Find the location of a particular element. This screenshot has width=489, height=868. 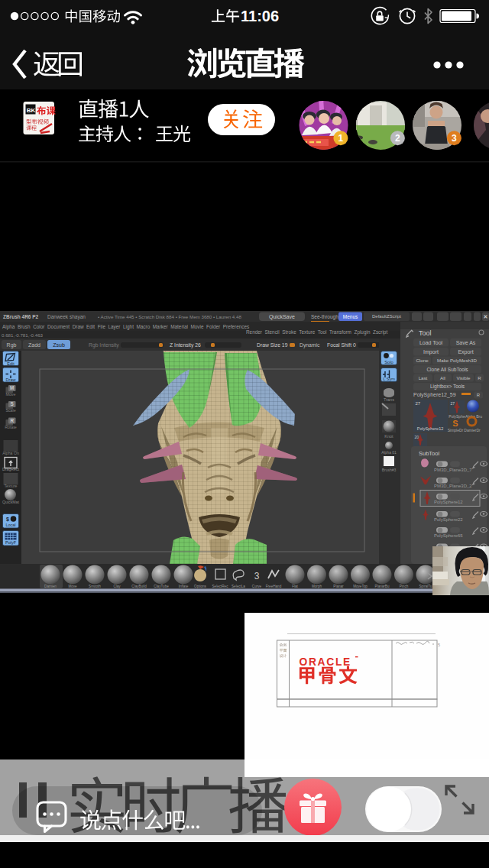

svg-text: ClayTube is located at coordinates (161, 587).